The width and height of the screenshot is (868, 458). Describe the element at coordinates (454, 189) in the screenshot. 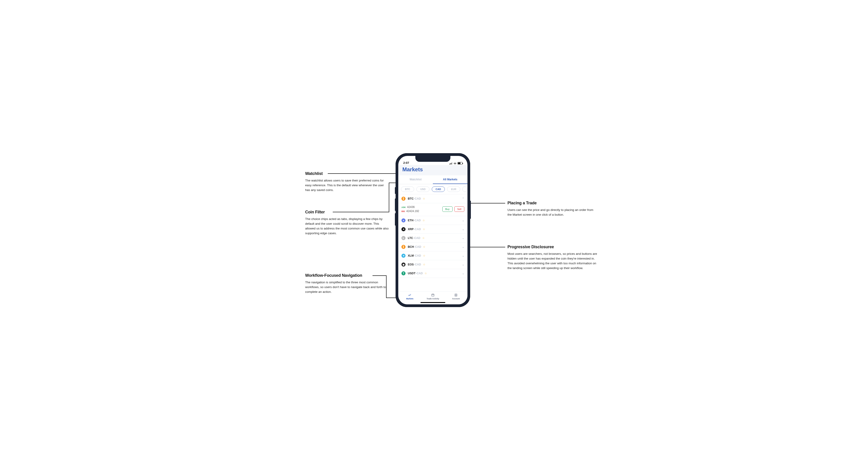

I see `filter-chip-eur: EUR` at that location.